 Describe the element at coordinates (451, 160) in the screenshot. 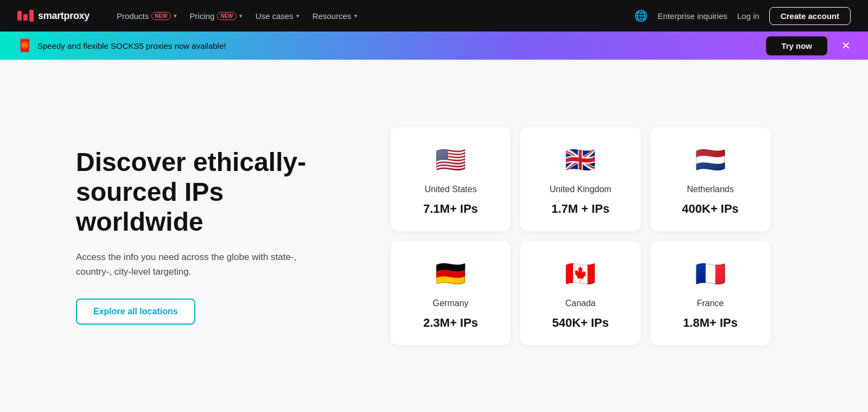

I see `flag-us: 🇺🇸` at that location.